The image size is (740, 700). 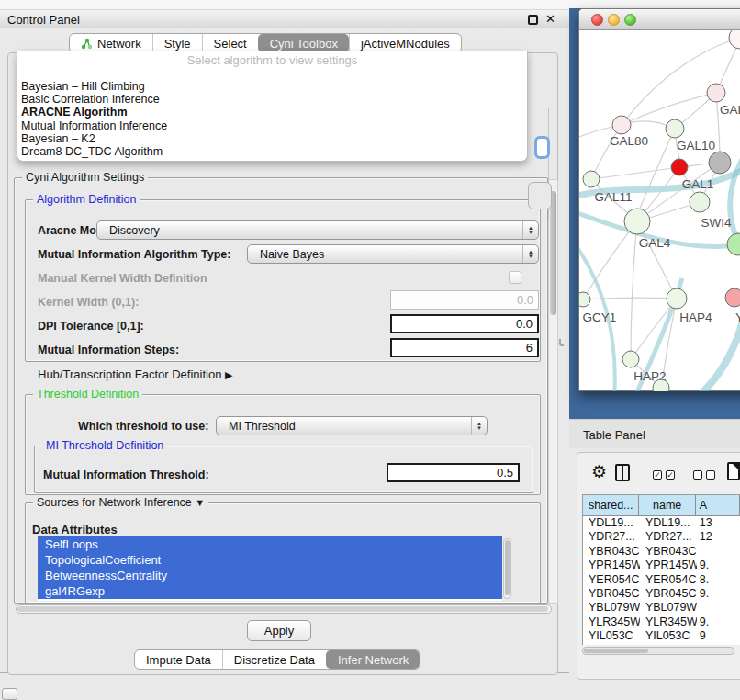 What do you see at coordinates (733, 298) in the screenshot?
I see `network-node-y` at bounding box center [733, 298].